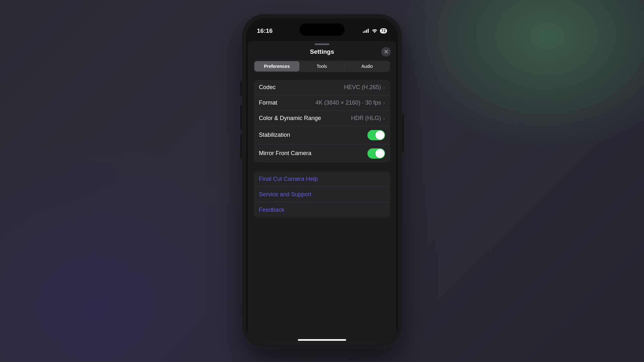  What do you see at coordinates (322, 340) in the screenshot?
I see `home-indicator` at bounding box center [322, 340].